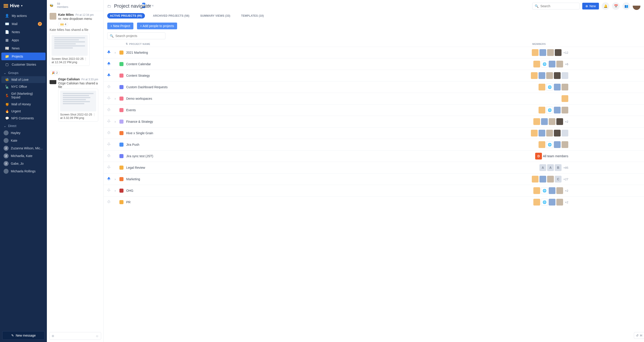  I want to click on message-composer: ⊕ ☺, so click(75, 336).